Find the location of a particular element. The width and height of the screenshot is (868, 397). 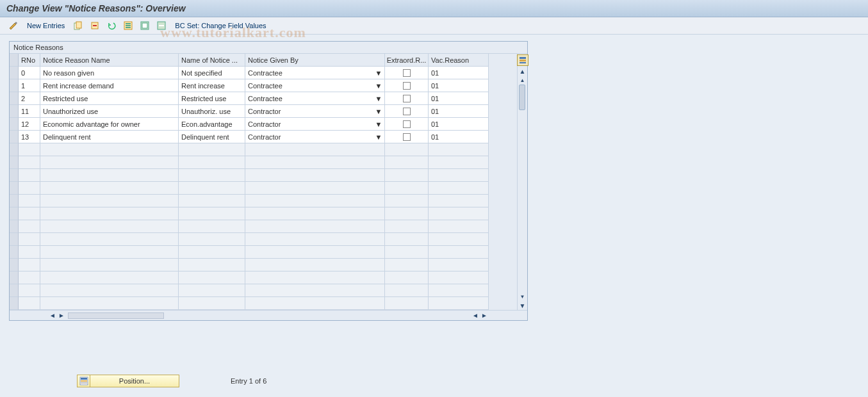

copy-as-icon is located at coordinates (78, 26).